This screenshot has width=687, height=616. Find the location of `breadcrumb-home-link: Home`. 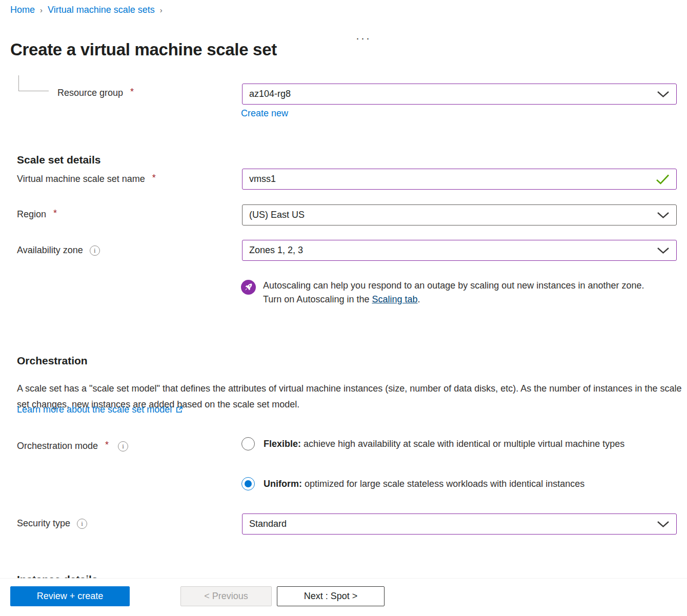

breadcrumb-home-link: Home is located at coordinates (23, 10).